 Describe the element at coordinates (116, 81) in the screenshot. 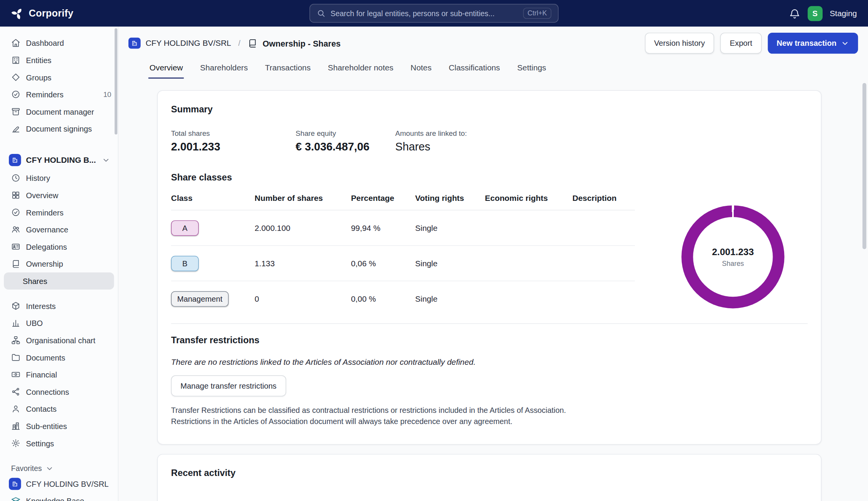

I see `sidebar-scrollbar-thumb` at that location.